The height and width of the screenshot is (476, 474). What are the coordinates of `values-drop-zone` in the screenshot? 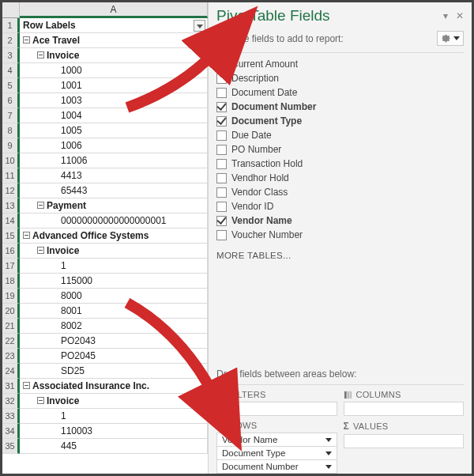 It's located at (404, 441).